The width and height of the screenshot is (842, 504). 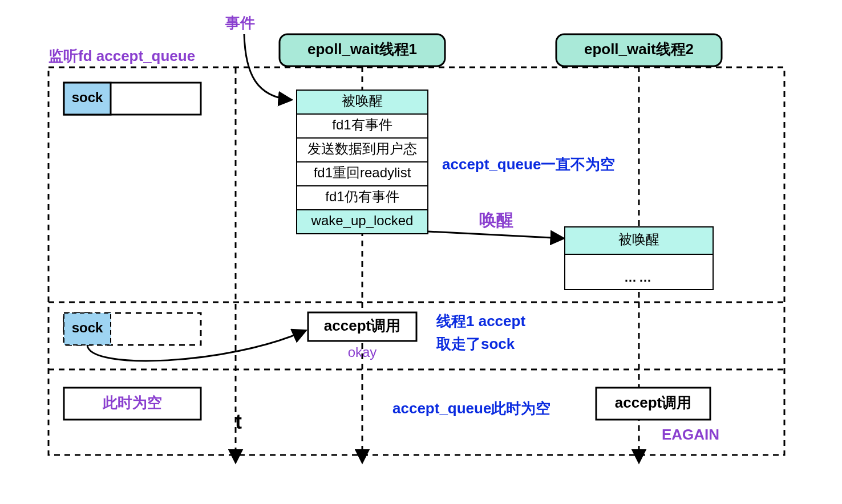 I want to click on okay-label: okay, so click(x=363, y=352).